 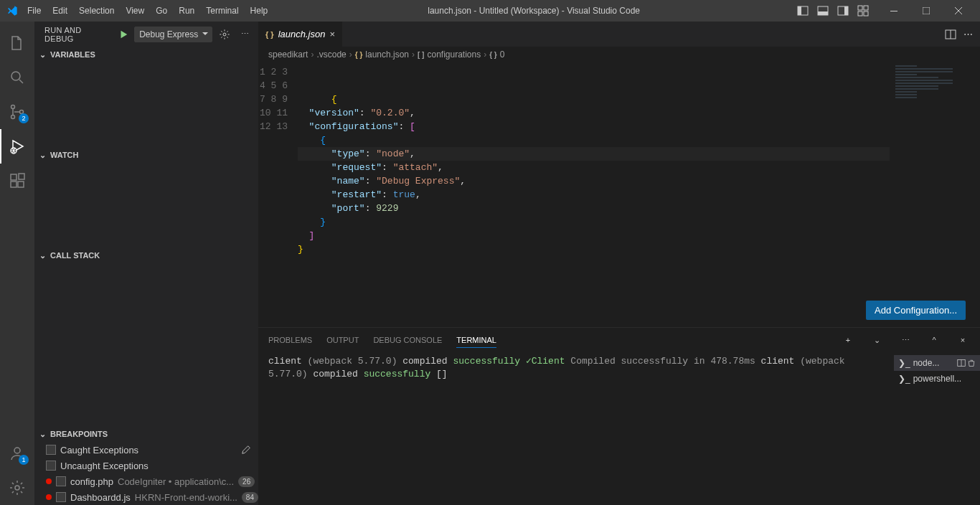 What do you see at coordinates (288, 55) in the screenshot?
I see `breadcrumb-item: speedikart` at bounding box center [288, 55].